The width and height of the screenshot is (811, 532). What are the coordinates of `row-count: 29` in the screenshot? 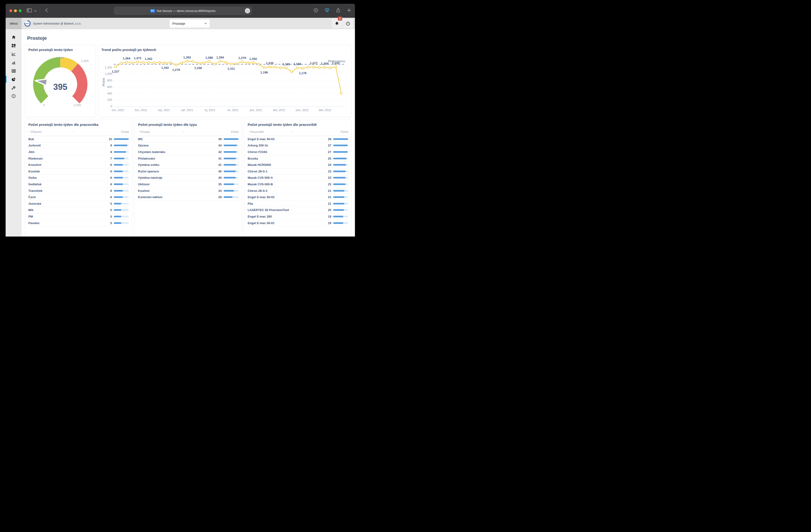 It's located at (219, 197).